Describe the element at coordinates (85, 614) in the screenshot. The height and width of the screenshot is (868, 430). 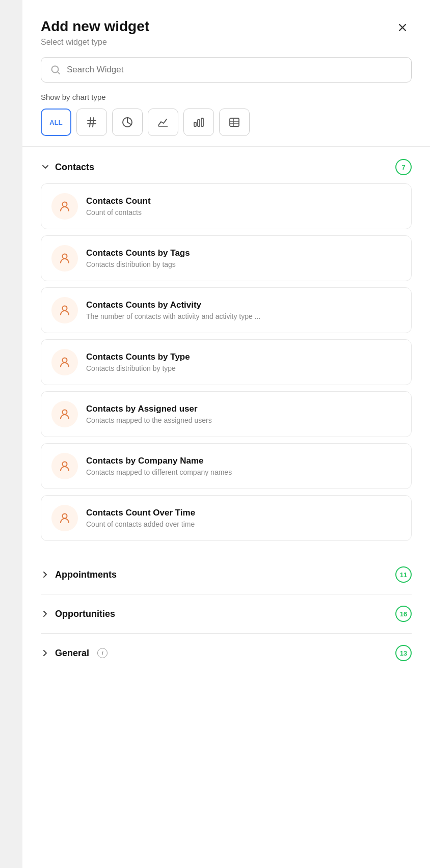
I see `section-title-opportunities: Opportunities` at that location.